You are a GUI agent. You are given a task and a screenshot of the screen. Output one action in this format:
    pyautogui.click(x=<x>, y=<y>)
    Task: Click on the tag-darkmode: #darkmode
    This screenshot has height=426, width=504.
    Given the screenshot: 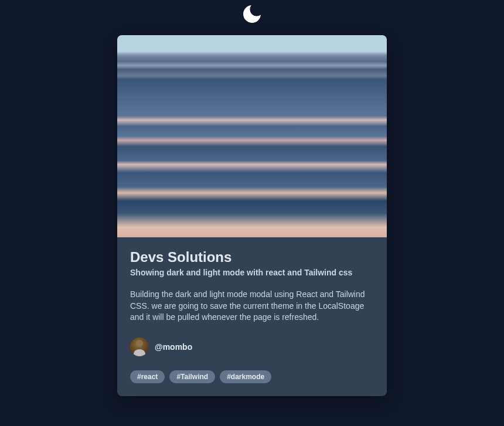 What is the action you would take?
    pyautogui.click(x=246, y=377)
    